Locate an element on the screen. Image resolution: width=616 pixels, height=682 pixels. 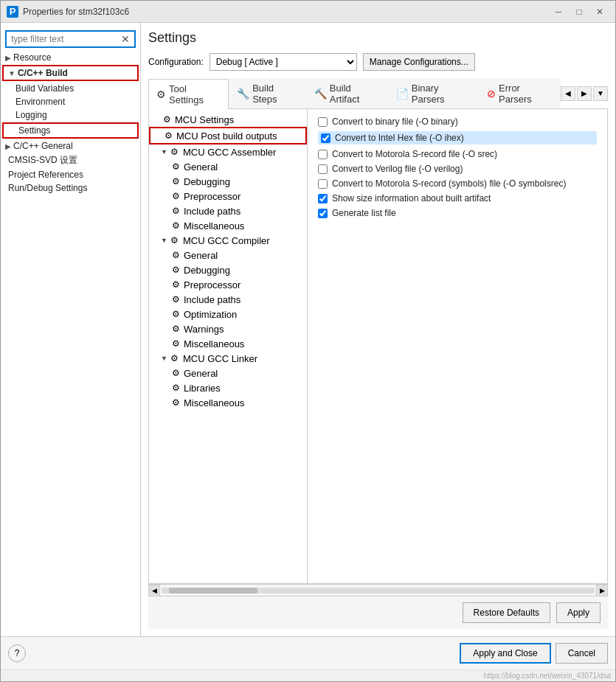
ct-gcc-debugging: ⚙ Debugging is located at coordinates (228, 270).